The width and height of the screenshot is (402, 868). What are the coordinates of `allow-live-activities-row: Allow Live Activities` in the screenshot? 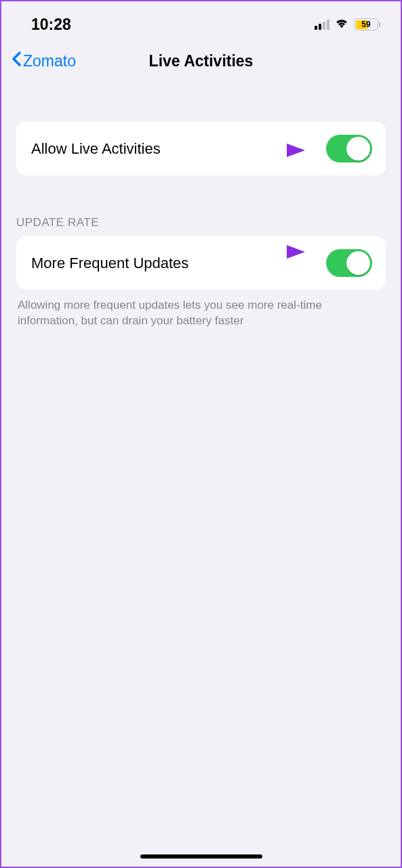 It's located at (201, 149).